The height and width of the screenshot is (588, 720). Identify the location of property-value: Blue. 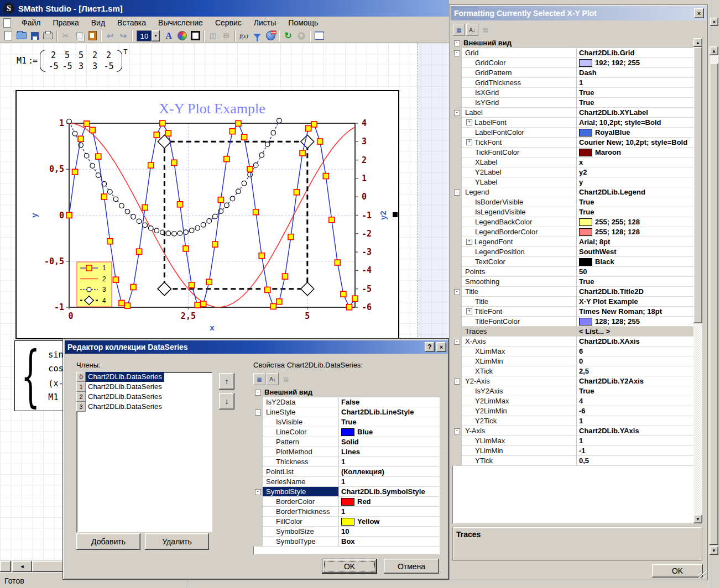
(389, 432).